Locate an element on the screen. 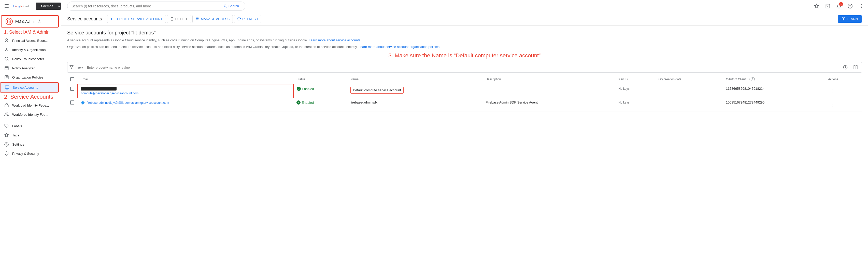  header-checkbox is located at coordinates (72, 79).